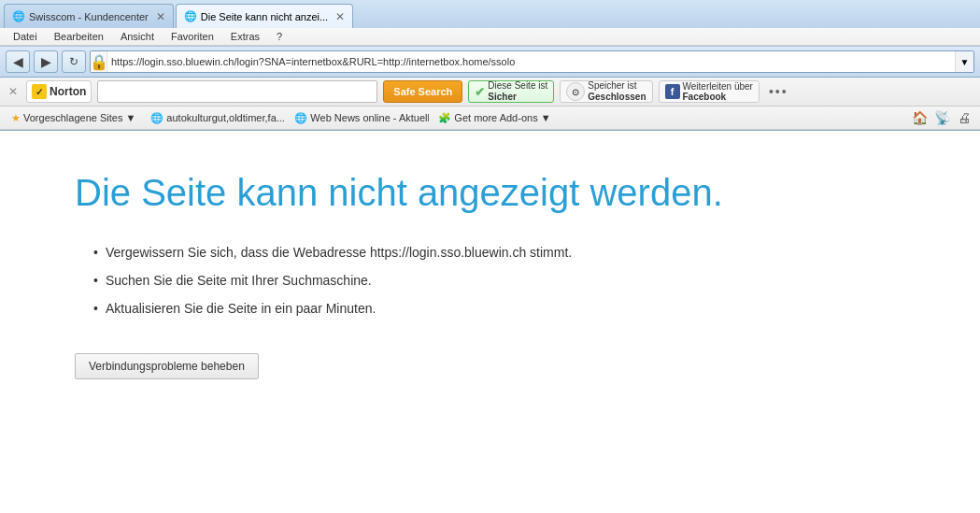 Image resolution: width=980 pixels, height=513 pixels. Describe the element at coordinates (241, 308) in the screenshot. I see `list-item-text-3: Aktualisieren Sie die Seite in ein paar …` at that location.